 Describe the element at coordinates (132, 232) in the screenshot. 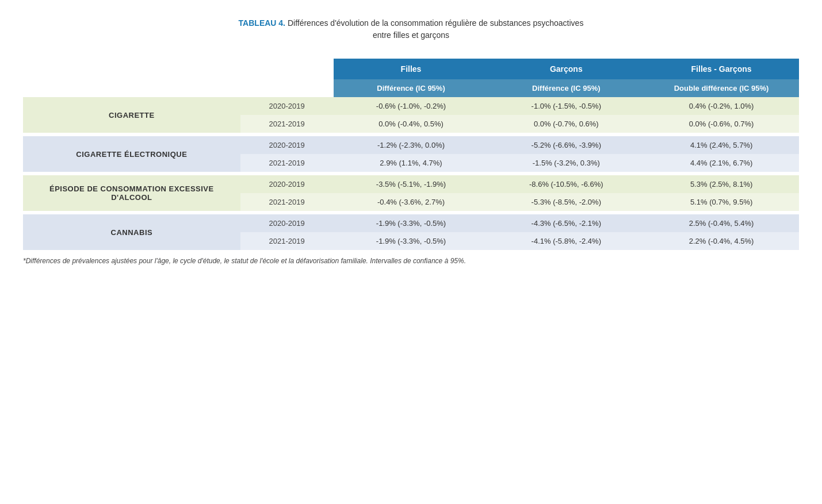

I see `substance-label: CANNABIS` at that location.